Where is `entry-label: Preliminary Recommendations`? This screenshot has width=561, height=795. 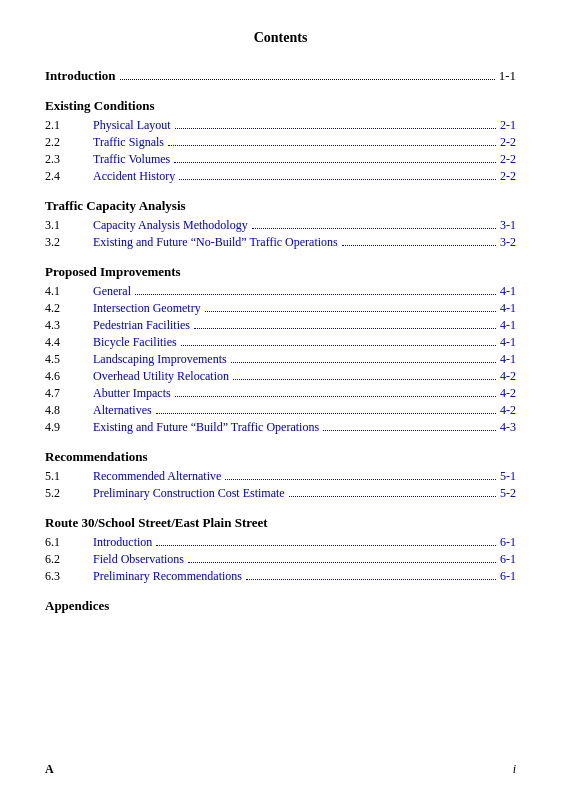
entry-label: Preliminary Recommendations is located at coordinates (168, 576).